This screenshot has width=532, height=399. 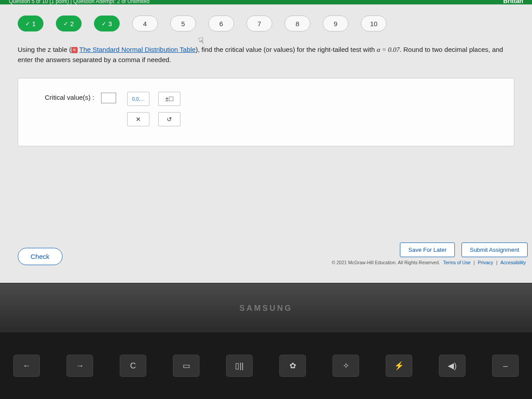 I want to click on nav-q7: 7, so click(x=259, y=23).